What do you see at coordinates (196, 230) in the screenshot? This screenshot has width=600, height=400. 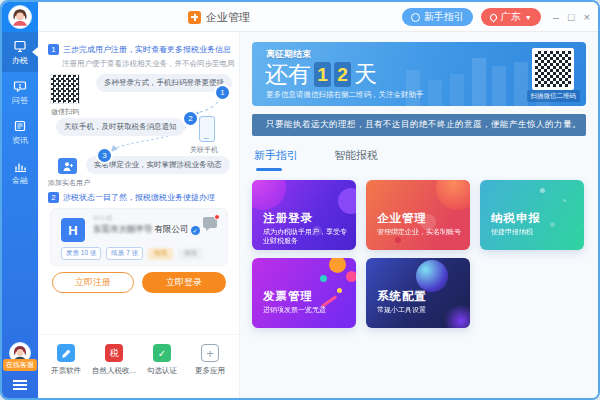 I see `verified-badge-icon: ✓` at bounding box center [196, 230].